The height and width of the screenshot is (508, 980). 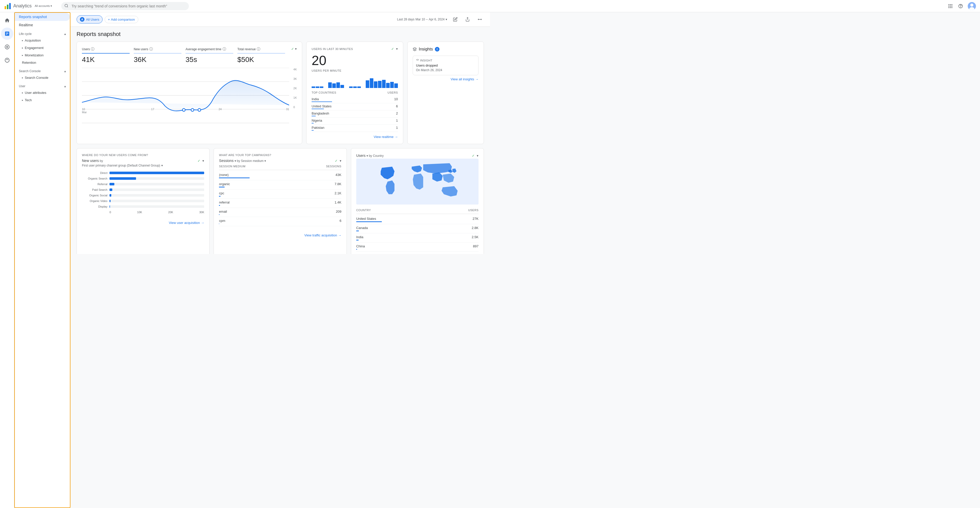 What do you see at coordinates (397, 49) in the screenshot?
I see `realtime-menu-icon: ▾` at bounding box center [397, 49].